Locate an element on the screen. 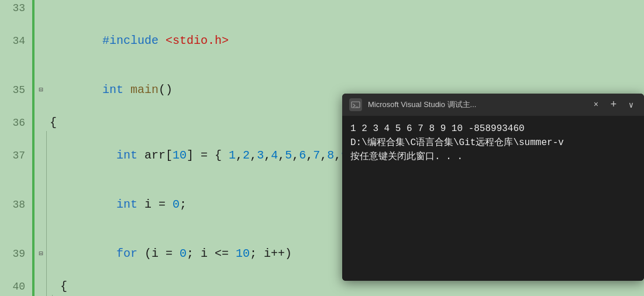 The image size is (644, 296). line-number: 39 is located at coordinates (16, 254).